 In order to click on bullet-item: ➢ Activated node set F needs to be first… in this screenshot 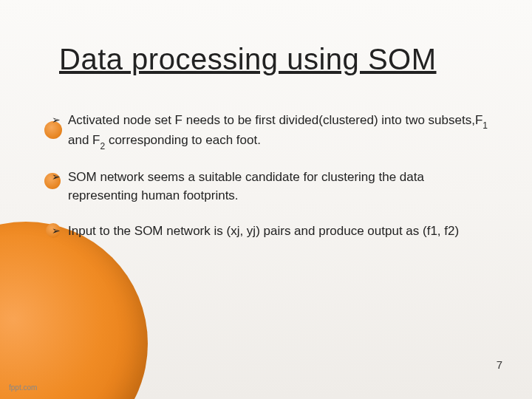, I will do `click(273, 132)`.